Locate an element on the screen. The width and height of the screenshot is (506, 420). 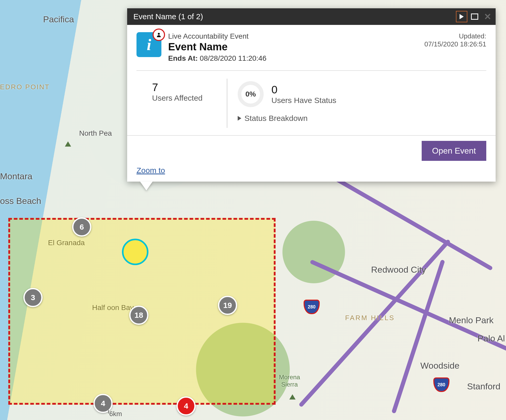
place-label-north-pea: North Pea is located at coordinates (95, 133).